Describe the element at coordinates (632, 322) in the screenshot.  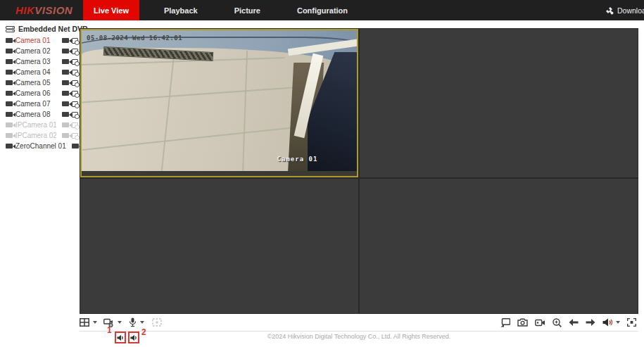
I see `full-screen-button` at that location.